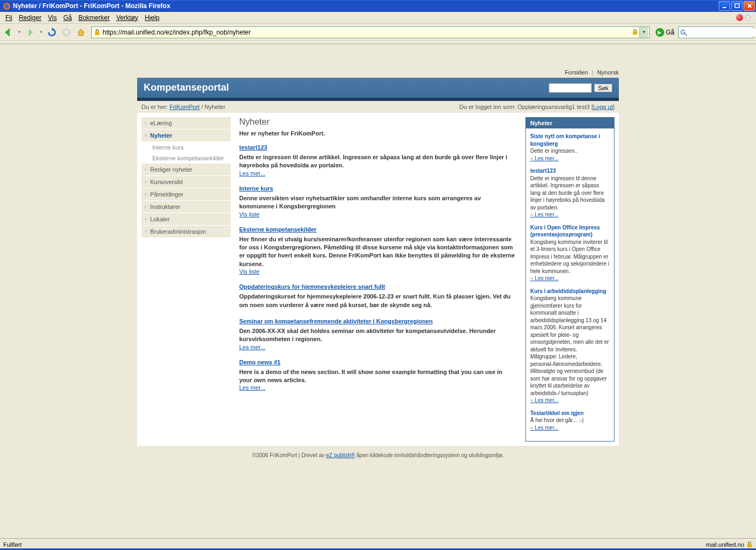  I want to click on page-heading: Nyheter, so click(378, 122).